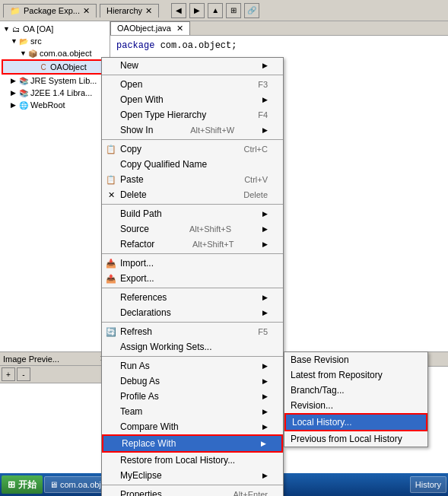  Describe the element at coordinates (38, 29) in the screenshot. I see `tree-item-label: OA [OA]` at that location.